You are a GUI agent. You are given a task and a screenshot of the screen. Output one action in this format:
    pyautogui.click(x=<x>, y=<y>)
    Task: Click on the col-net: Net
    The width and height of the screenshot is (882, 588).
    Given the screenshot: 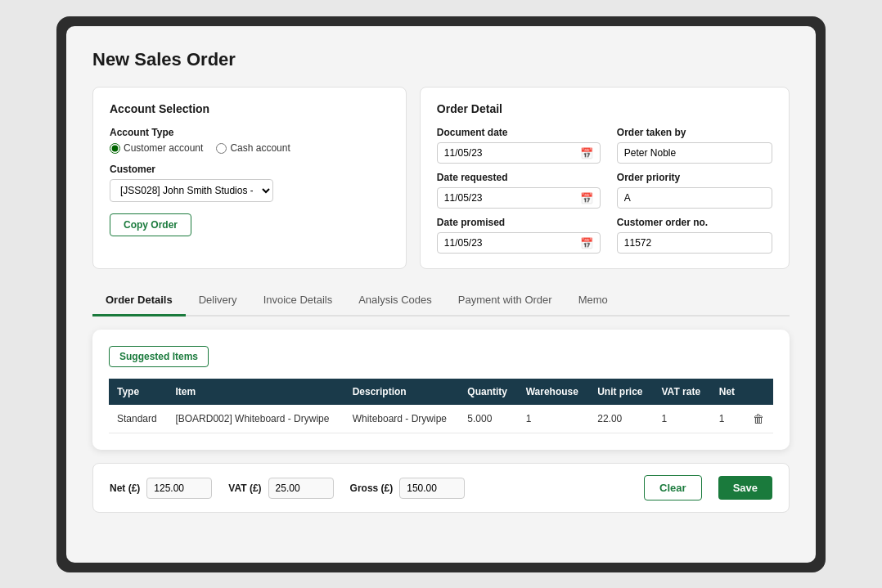 What is the action you would take?
    pyautogui.click(x=728, y=392)
    